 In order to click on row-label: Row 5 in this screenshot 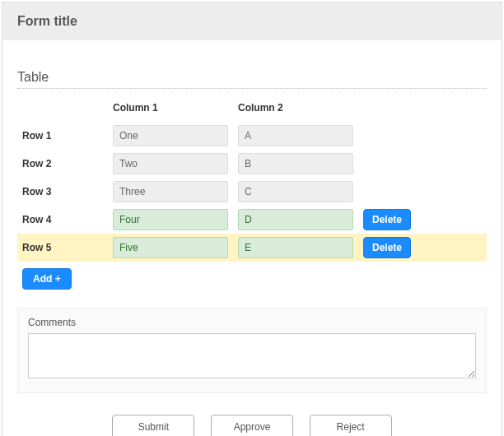, I will do `click(63, 248)`.